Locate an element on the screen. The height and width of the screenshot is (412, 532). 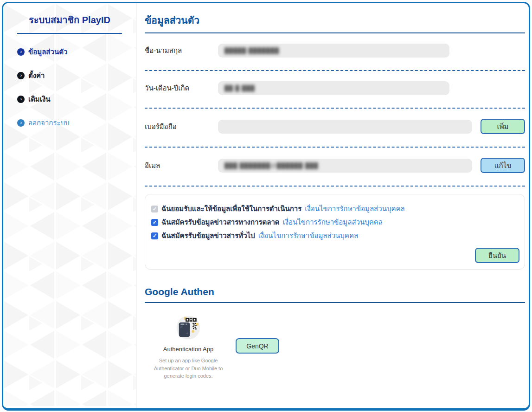
sidebar-menu: › ข้อมูลส่วนตัว › ตั้งค่า › เติมเงิน › อ… is located at coordinates (70, 87).